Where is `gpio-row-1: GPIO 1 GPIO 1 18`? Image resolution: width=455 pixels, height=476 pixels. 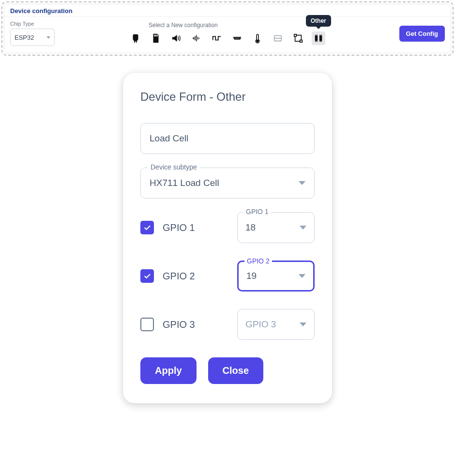
gpio-row-1: GPIO 1 GPIO 1 18 is located at coordinates (228, 228).